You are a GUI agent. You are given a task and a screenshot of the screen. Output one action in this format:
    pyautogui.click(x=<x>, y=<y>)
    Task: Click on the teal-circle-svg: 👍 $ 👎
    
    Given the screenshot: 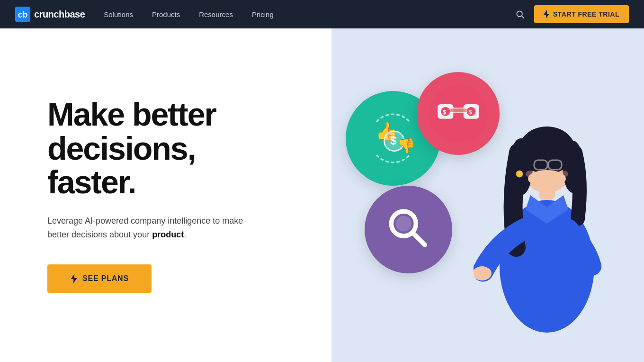 What is the action you would take?
    pyautogui.click(x=393, y=138)
    